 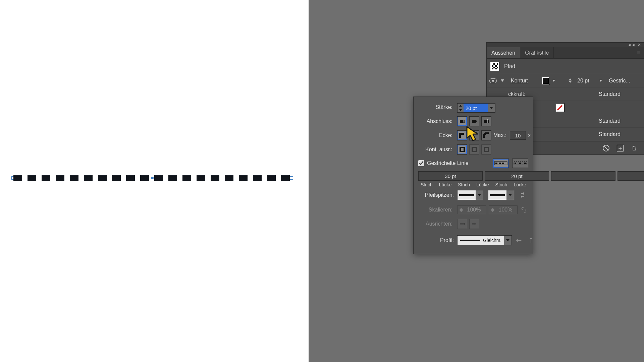 I want to click on profile-row: Profil: Gleichm., so click(x=473, y=240).